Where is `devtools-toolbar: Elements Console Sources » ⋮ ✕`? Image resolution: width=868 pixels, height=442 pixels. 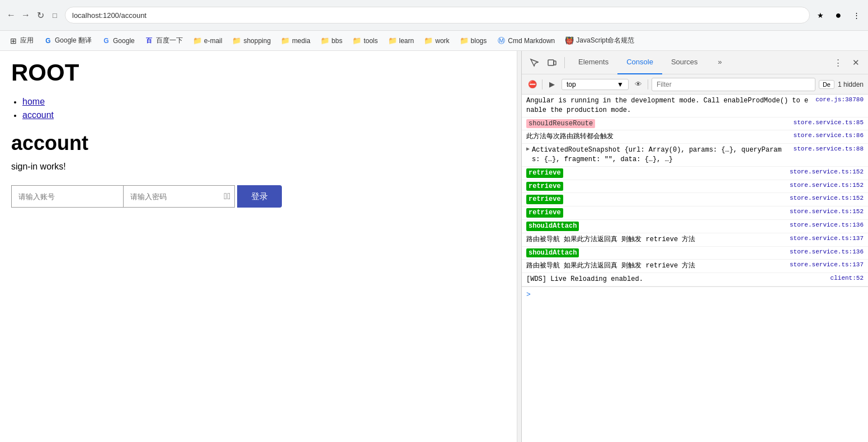
devtools-toolbar: Elements Console Sources » ⋮ ✕ is located at coordinates (695, 63).